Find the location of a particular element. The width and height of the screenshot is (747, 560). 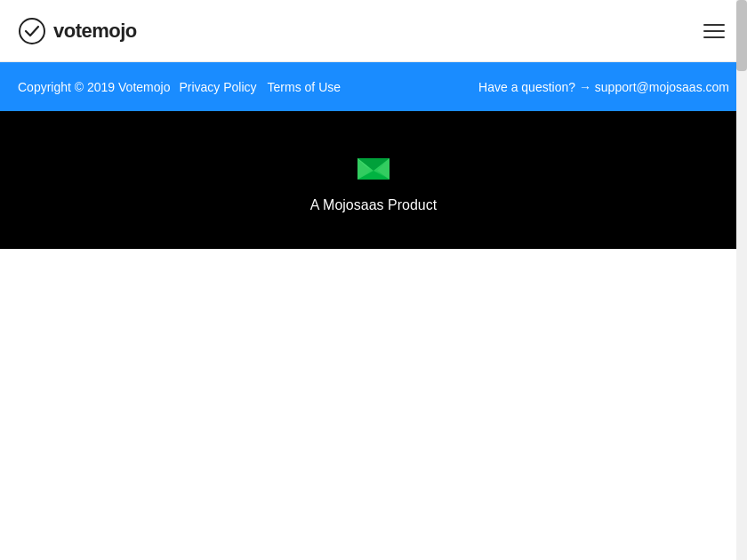

footer-right: Have a question? → support@mojosaas.com is located at coordinates (604, 87).